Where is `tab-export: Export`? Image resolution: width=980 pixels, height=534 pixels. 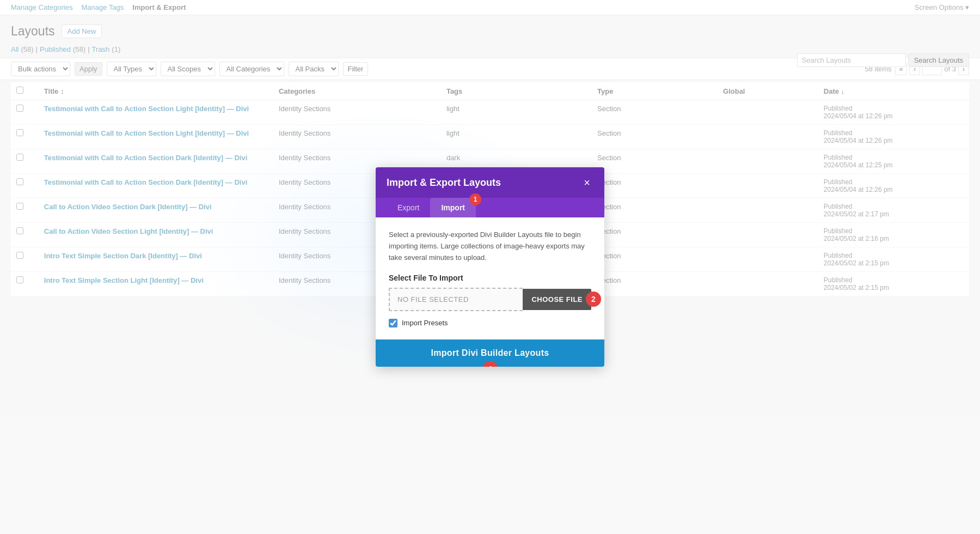 tab-export: Export is located at coordinates (408, 208).